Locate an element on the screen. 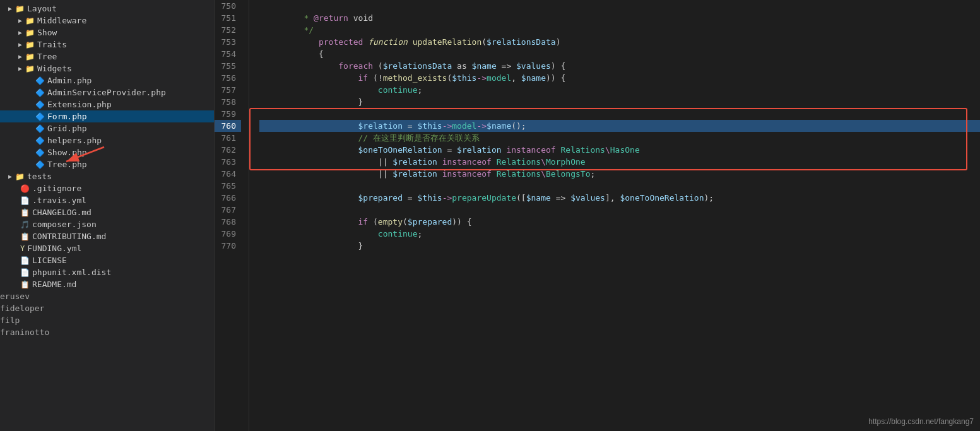 This screenshot has height=431, width=980. sidebar-item-middleware: 📁 Middleware is located at coordinates (107, 20).